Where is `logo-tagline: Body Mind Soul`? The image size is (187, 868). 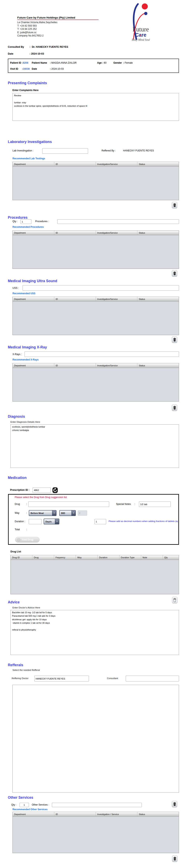 logo-tagline: Body Mind Soul is located at coordinates (141, 40).